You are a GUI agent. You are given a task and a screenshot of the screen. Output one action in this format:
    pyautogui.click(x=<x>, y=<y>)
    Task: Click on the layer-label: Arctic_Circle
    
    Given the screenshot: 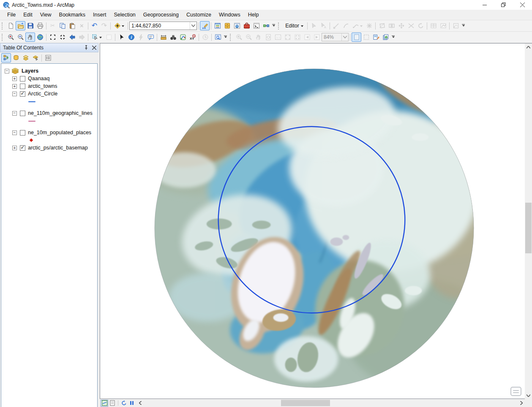 What is the action you would take?
    pyautogui.click(x=43, y=94)
    